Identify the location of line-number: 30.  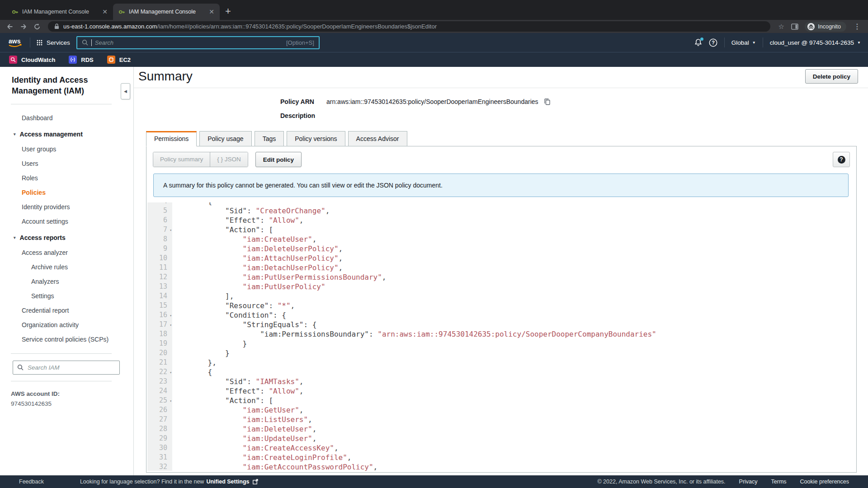
(160, 448).